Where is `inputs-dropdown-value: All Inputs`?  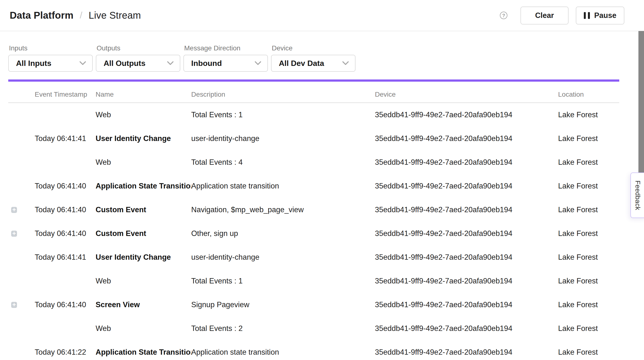
inputs-dropdown-value: All Inputs is located at coordinates (34, 63).